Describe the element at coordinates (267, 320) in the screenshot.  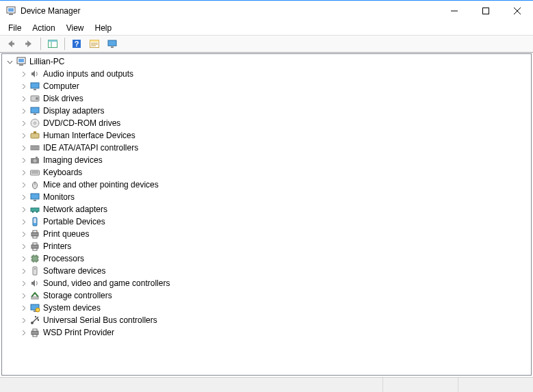
I see `tree-item: Universal Serial Bus controllers` at that location.